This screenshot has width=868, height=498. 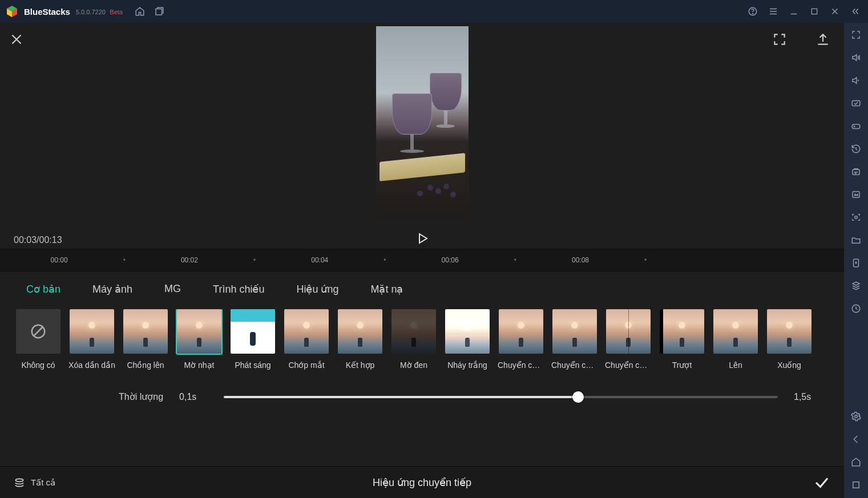 What do you see at coordinates (467, 339) in the screenshot?
I see `transition-item: Nháy trắng` at bounding box center [467, 339].